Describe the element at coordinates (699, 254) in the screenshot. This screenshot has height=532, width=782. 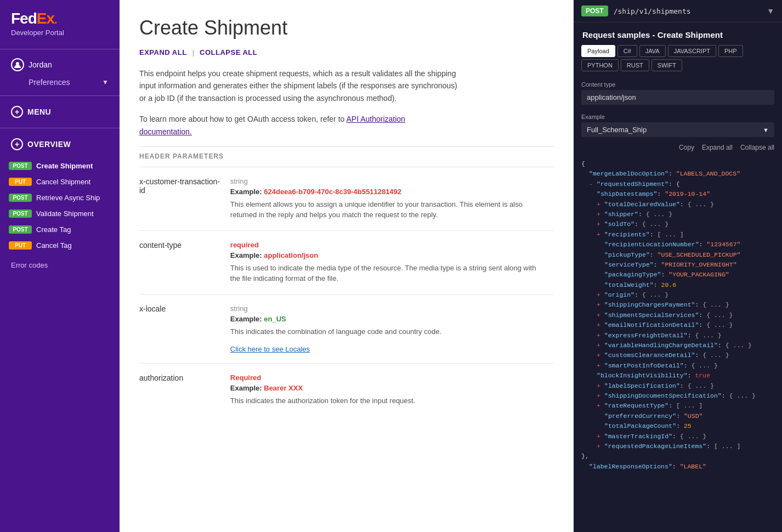
I see `code-value-str: "USE_SCHEDULED_PICKUP"` at that location.